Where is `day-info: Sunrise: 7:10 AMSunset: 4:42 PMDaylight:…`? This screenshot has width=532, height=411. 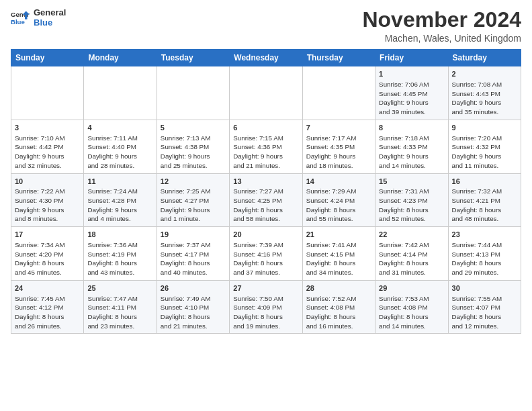
day-info: Sunrise: 7:10 AMSunset: 4:42 PMDaylight:… is located at coordinates (47, 152).